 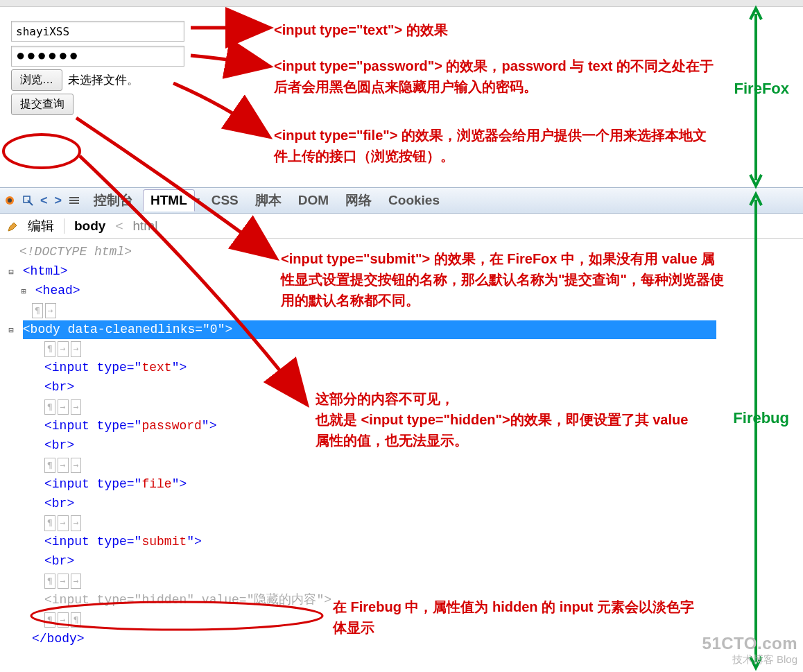 What do you see at coordinates (10, 200) in the screenshot?
I see `firebug-icon` at bounding box center [10, 200].